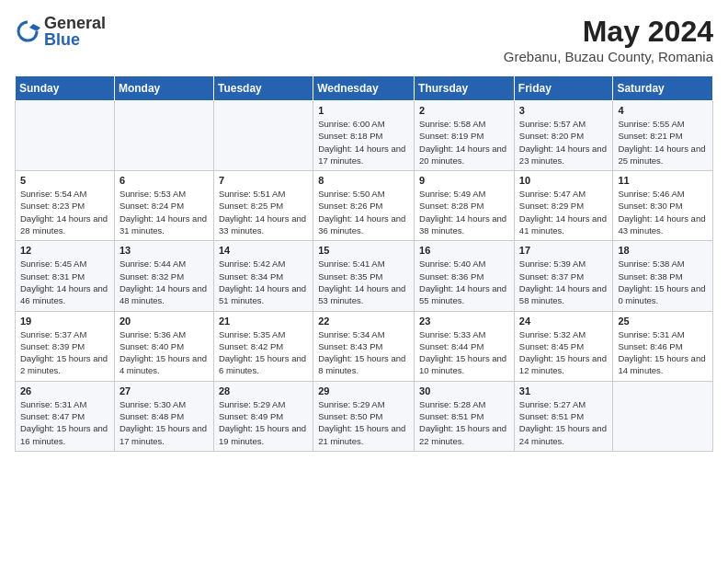 This screenshot has height=563, width=728. What do you see at coordinates (64, 391) in the screenshot?
I see `day-number: 26` at bounding box center [64, 391].